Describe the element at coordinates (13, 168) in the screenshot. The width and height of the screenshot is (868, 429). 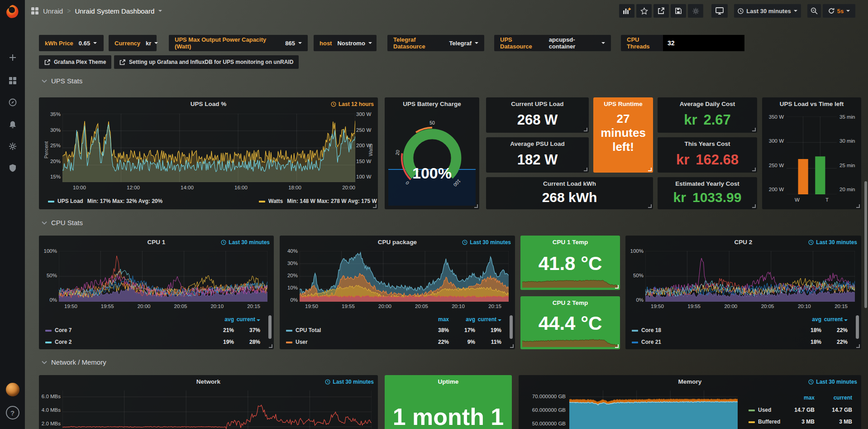
I see `server-admin-shield-icon` at that location.